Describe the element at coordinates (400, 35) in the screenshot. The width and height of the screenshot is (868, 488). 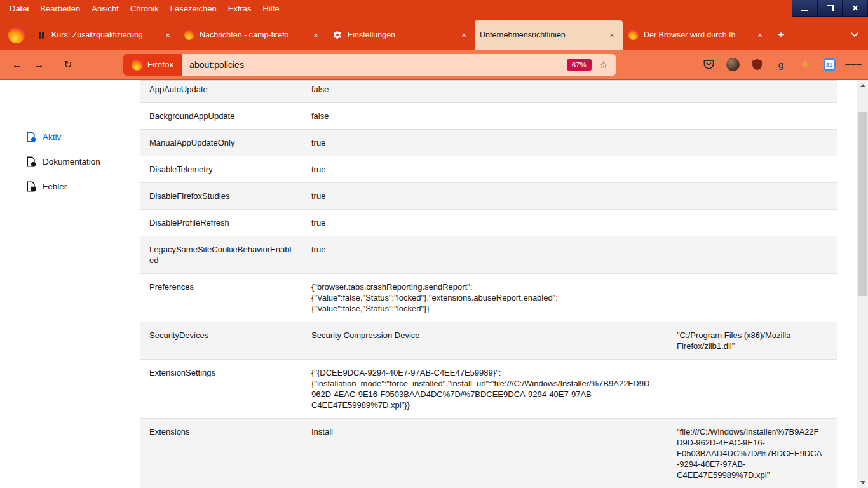
I see `tab-einstellungen: Einstellungen ×` at that location.